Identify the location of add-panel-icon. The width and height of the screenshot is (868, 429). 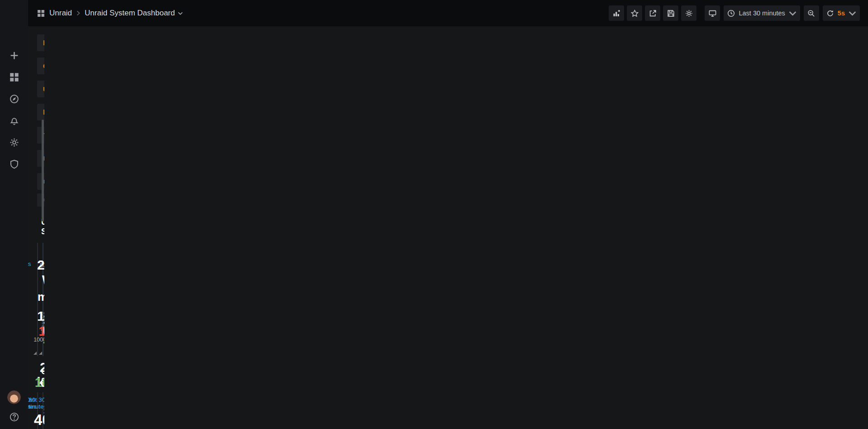
(616, 14).